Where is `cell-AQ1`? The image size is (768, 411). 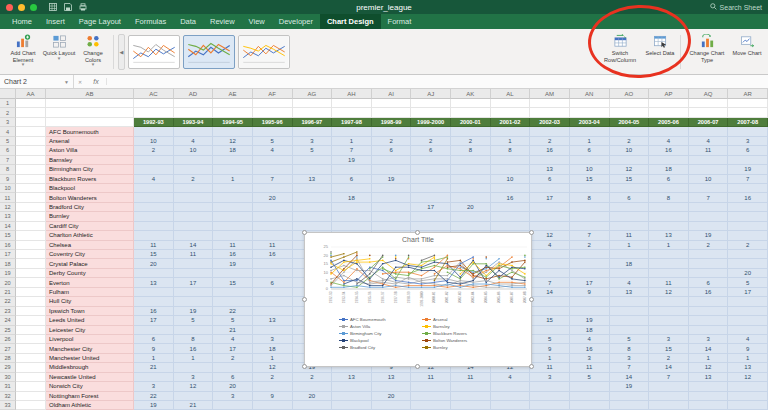 cell-AQ1 is located at coordinates (709, 104).